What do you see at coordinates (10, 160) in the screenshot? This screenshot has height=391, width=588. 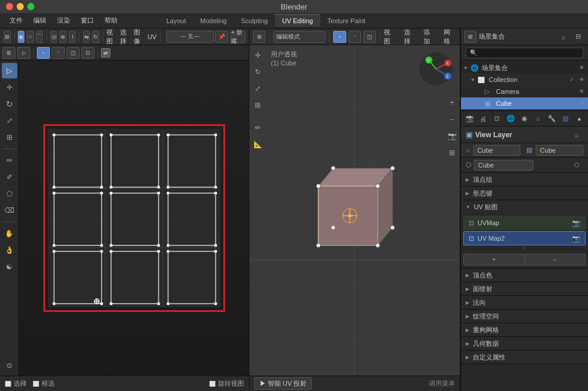 I see `uv-tool-annotate: ✏` at bounding box center [10, 160].